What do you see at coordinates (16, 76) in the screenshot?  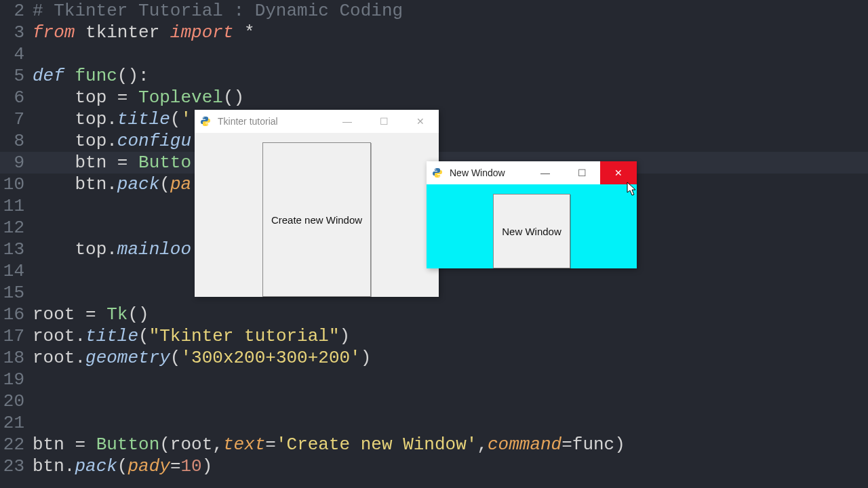 I see `line-number: 5` at bounding box center [16, 76].